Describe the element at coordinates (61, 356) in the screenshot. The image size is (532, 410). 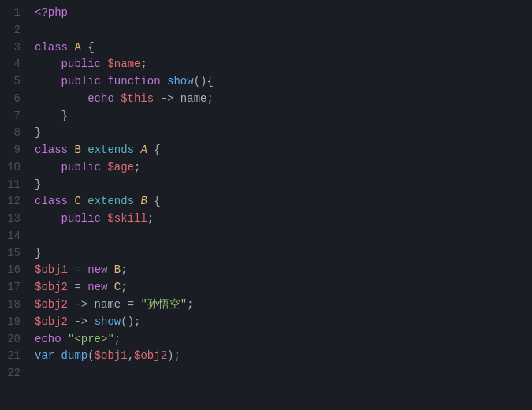
I see `code-token: var_dump` at that location.